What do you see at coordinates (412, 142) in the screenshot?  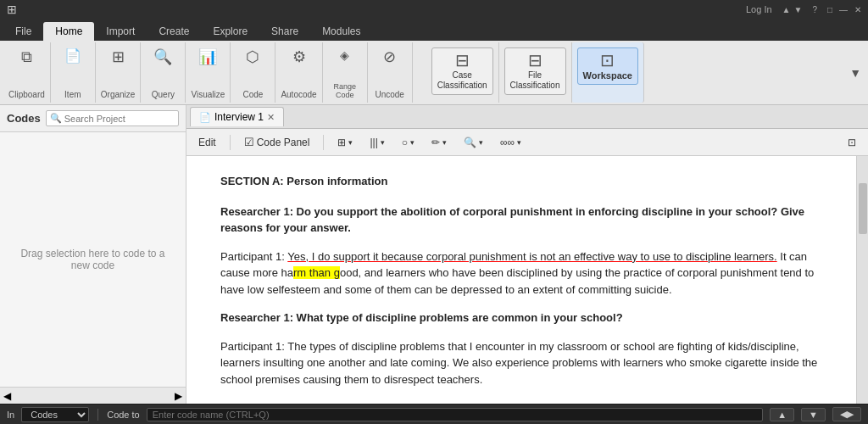 I see `circle-arrow: ▾` at bounding box center [412, 142].